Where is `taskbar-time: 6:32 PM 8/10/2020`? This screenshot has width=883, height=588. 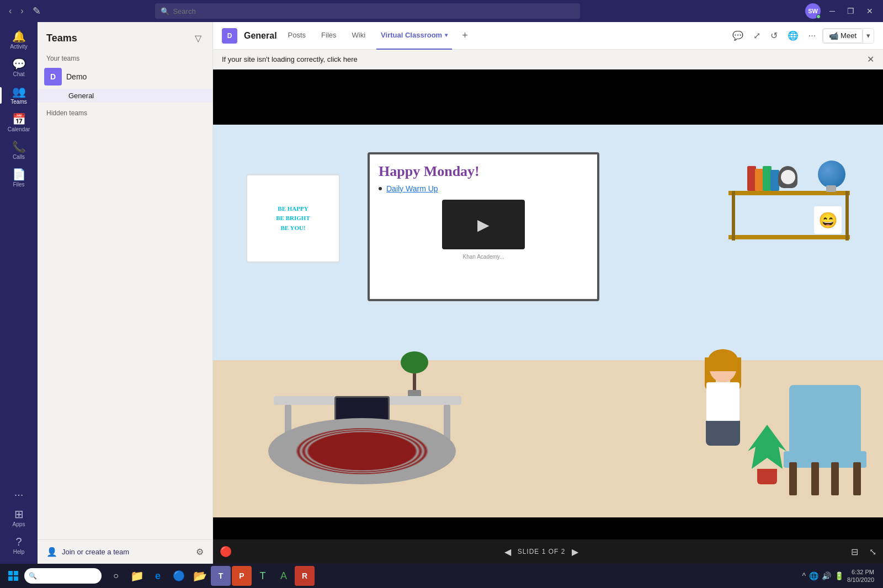
taskbar-time: 6:32 PM 8/10/2020 is located at coordinates (861, 576).